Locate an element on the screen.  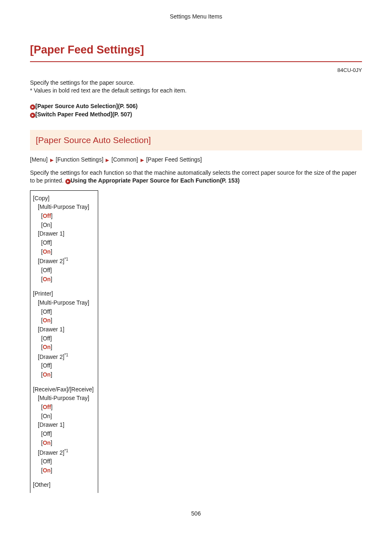
group-copy: [Copy] is located at coordinates (63, 199).